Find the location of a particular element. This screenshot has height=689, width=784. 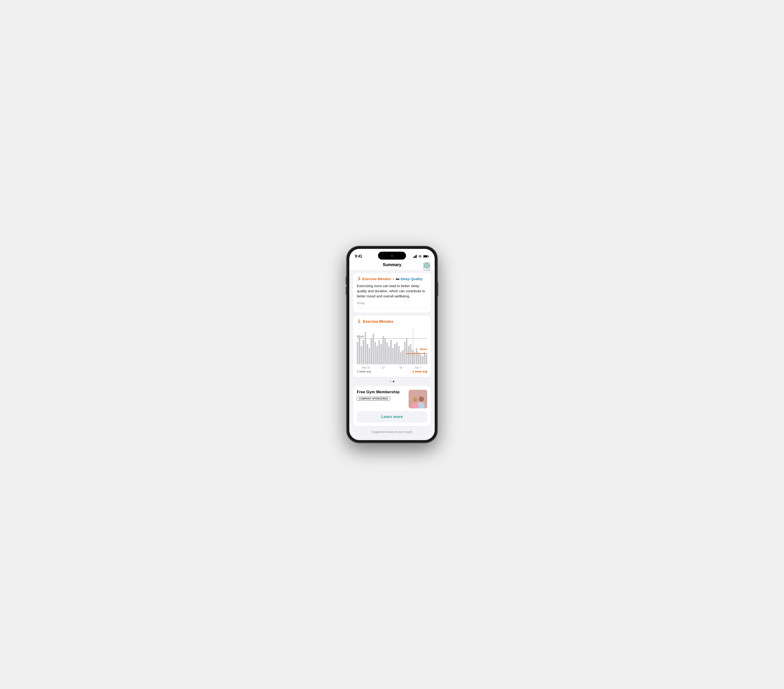

ad-image is located at coordinates (418, 399).